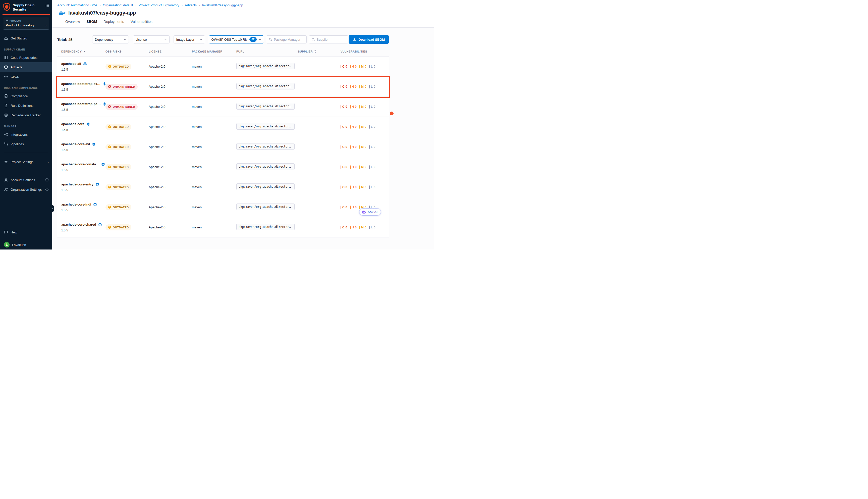 Image resolution: width=868 pixels, height=499 pixels. Describe the element at coordinates (20, 25) in the screenshot. I see `project-name: Product Exploratory` at that location.